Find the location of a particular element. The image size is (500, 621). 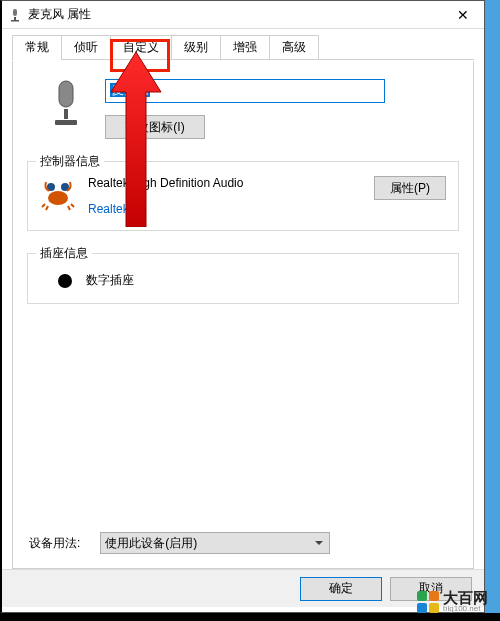

controller-text: Realtek High Definition Audio Realtek is located at coordinates (225, 196).